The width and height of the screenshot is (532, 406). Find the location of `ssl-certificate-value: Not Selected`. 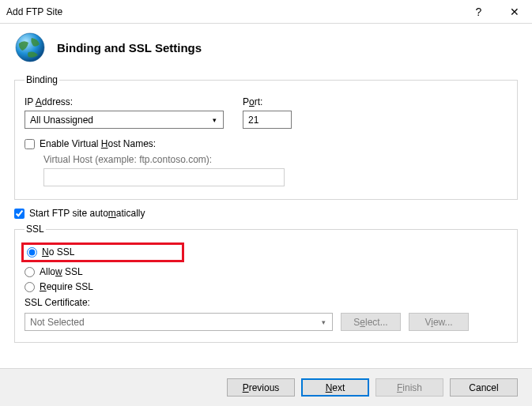

ssl-certificate-value: Not Selected is located at coordinates (57, 322).